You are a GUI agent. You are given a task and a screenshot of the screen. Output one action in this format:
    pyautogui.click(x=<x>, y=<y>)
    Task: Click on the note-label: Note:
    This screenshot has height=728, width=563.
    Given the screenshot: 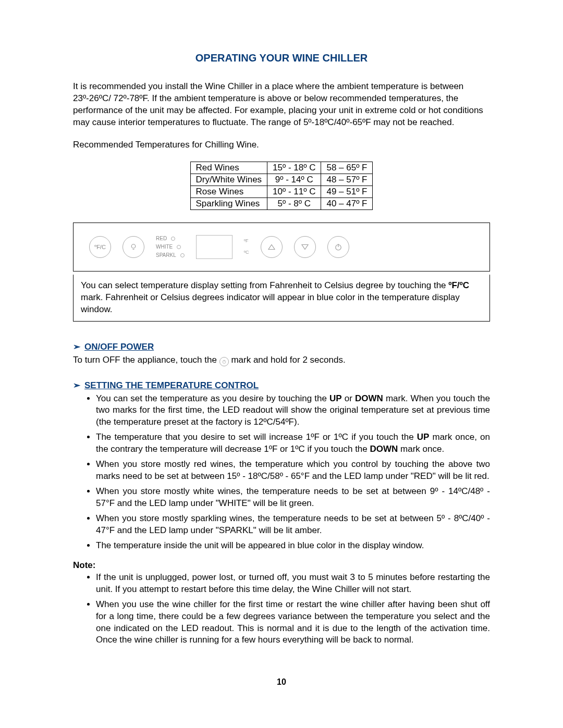 What is the action you would take?
    pyautogui.click(x=282, y=565)
    